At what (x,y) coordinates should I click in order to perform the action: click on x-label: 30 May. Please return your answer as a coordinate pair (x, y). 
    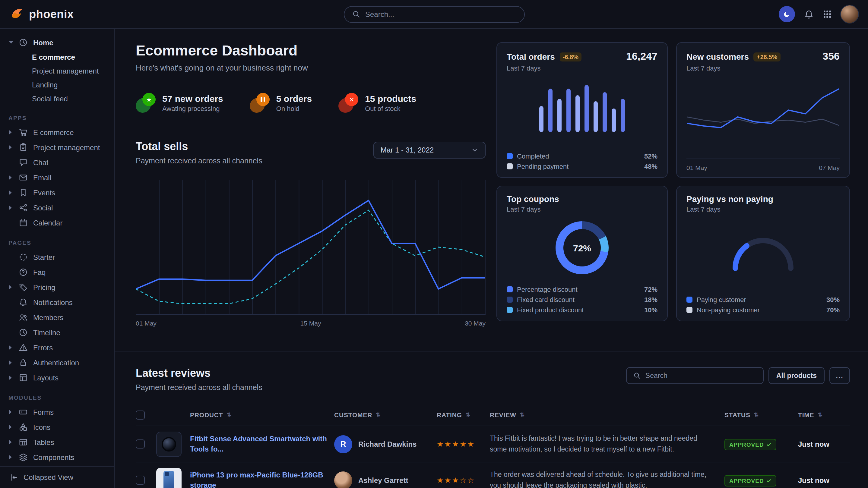
    Looking at the image, I should click on (475, 323).